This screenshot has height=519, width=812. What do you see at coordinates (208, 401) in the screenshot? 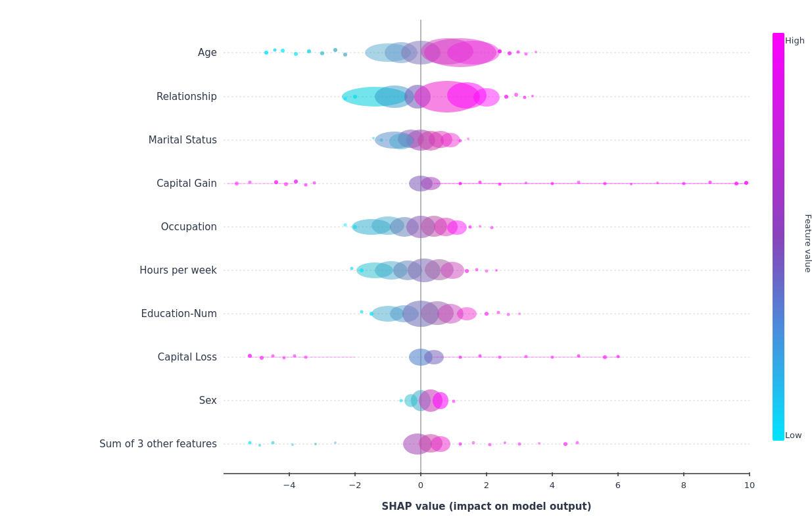
I see `label-sex: Sex` at bounding box center [208, 401].